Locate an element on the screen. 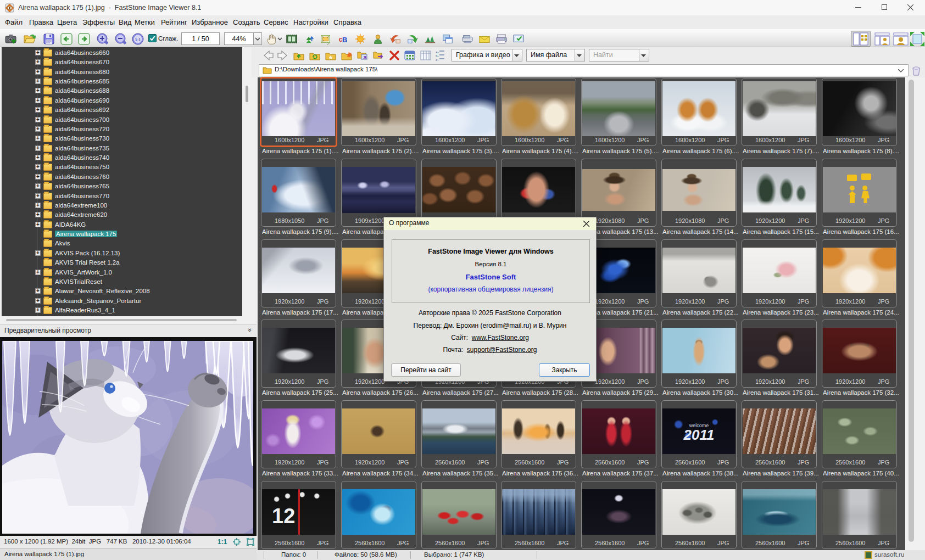  svg-text: a- is located at coordinates (437, 53).